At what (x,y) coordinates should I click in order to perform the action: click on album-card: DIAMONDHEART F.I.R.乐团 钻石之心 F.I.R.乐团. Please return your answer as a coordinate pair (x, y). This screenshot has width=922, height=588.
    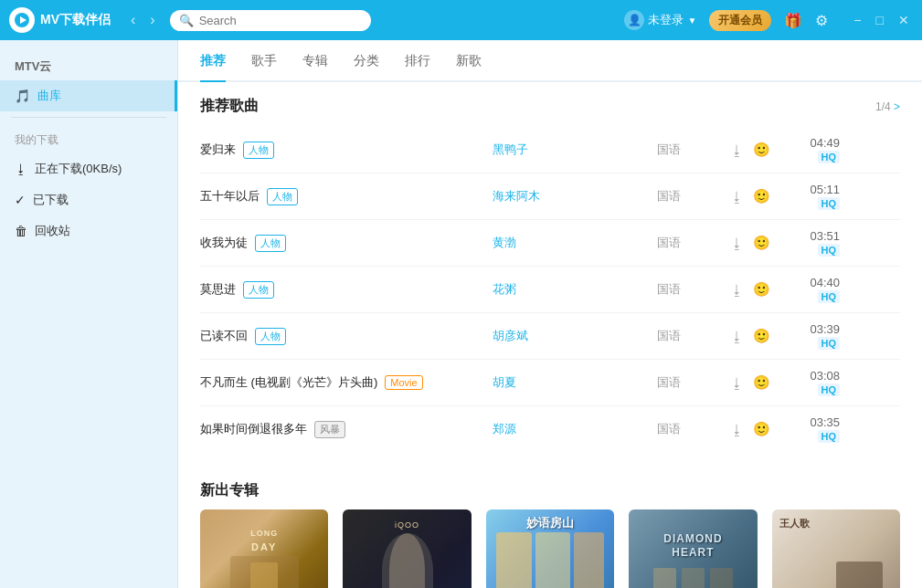
    Looking at the image, I should click on (693, 549).